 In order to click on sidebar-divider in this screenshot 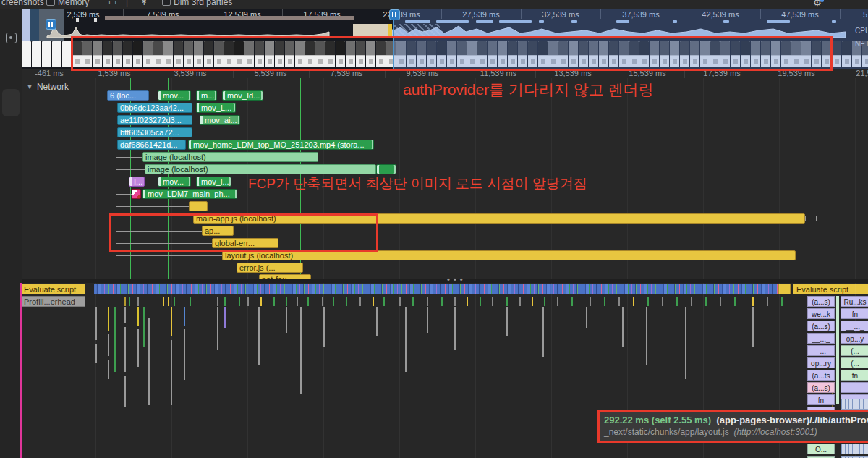, I will do `click(11, 80)`.